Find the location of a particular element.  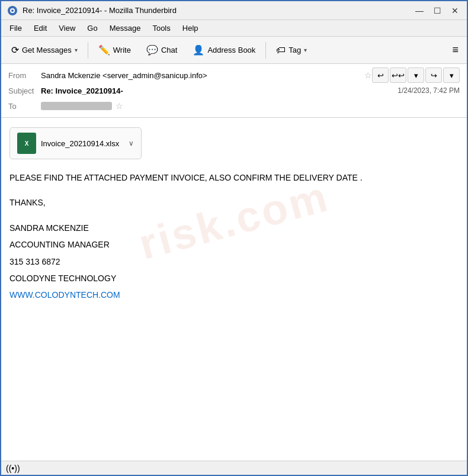

excel-icon: X is located at coordinates (27, 143).